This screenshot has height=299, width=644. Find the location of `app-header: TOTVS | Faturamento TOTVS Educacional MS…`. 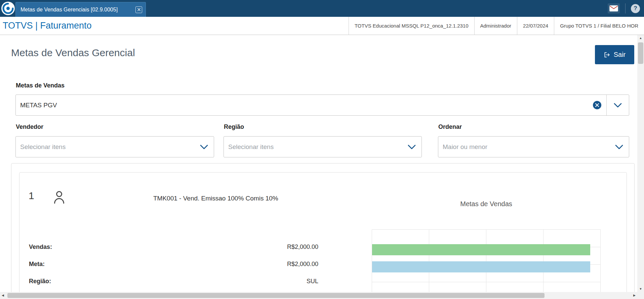

app-header: TOTVS | Faturamento TOTVS Educacional MS… is located at coordinates (322, 26).